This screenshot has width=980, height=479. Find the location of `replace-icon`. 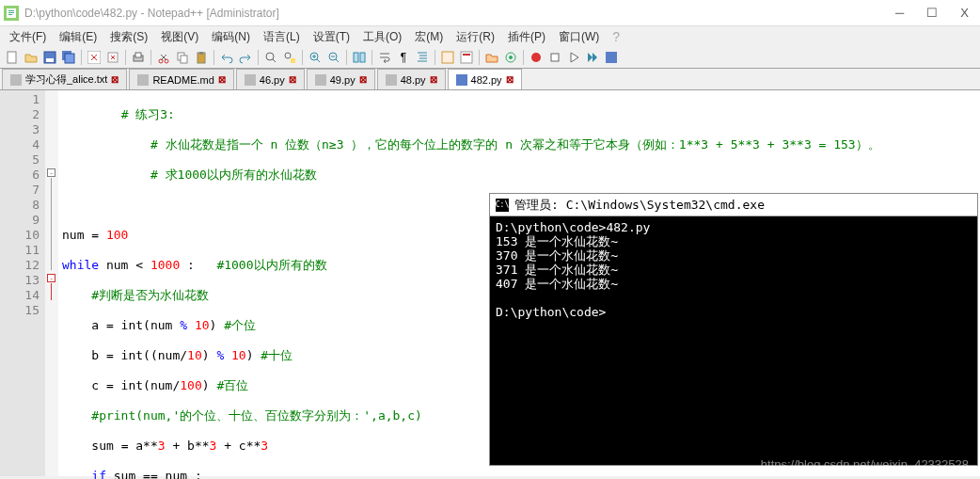

replace-icon is located at coordinates (290, 57).